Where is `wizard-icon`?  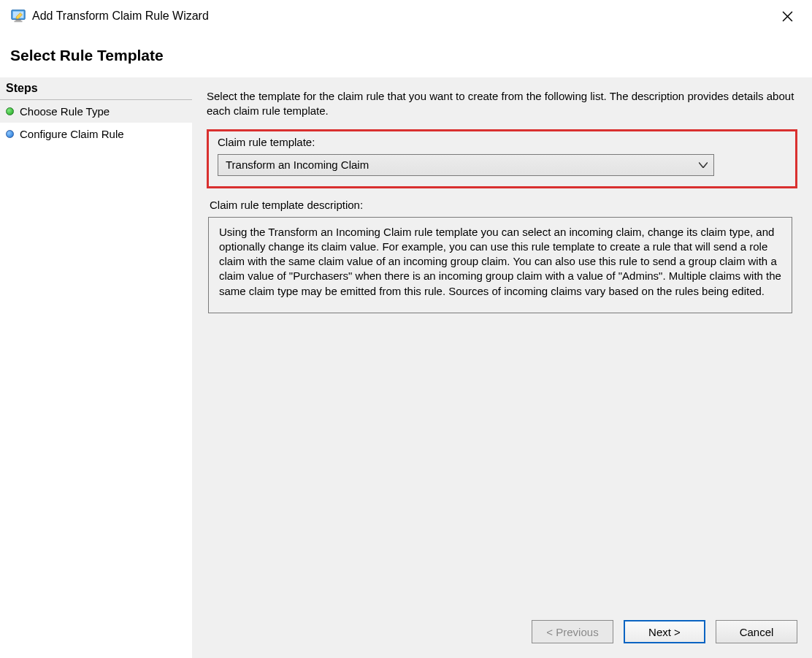
wizard-icon is located at coordinates (18, 16).